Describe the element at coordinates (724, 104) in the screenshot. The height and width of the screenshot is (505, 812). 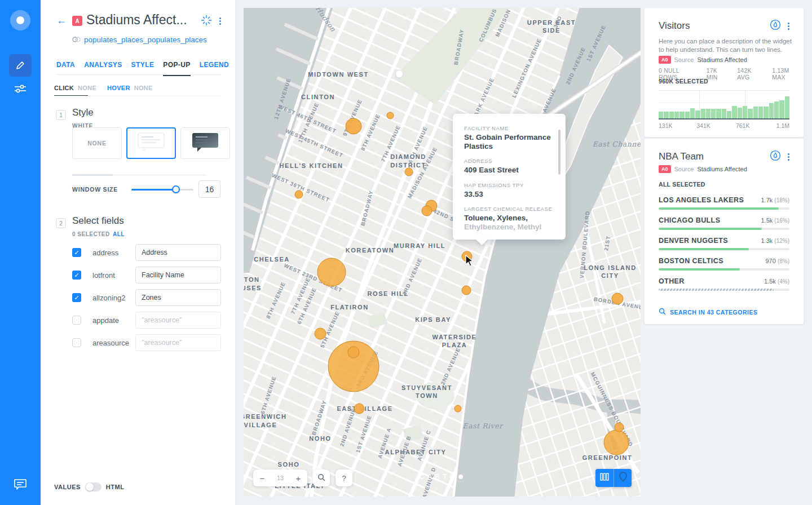
I see `visitors-histogram` at that location.